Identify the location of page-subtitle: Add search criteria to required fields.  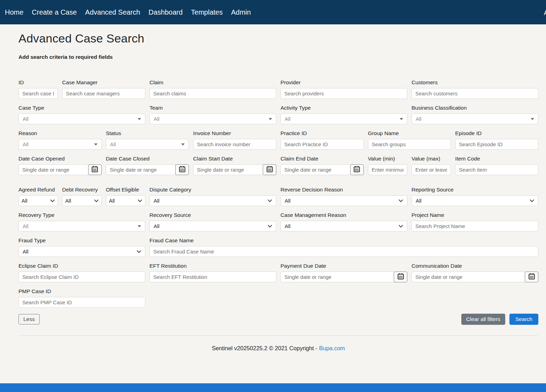
(278, 57).